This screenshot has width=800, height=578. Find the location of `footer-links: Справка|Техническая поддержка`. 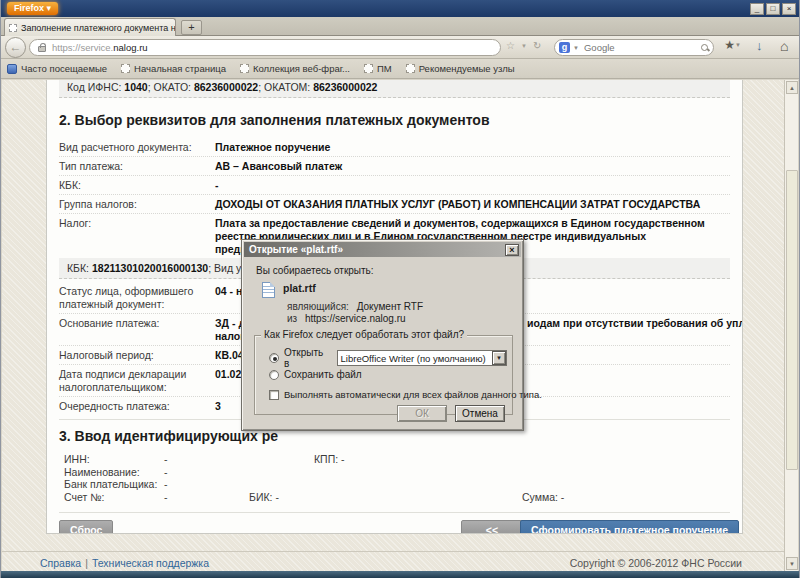

footer-links: Справка|Техническая поддержка is located at coordinates (124, 563).